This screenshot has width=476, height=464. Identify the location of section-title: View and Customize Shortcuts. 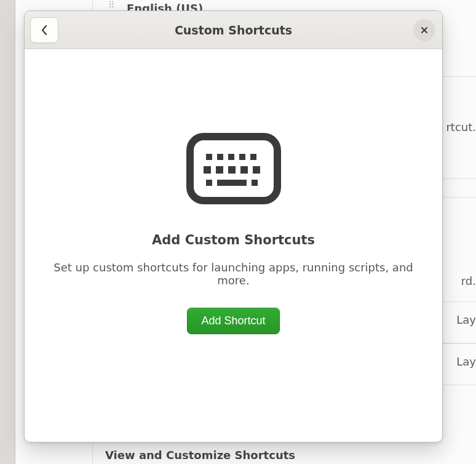
(200, 455).